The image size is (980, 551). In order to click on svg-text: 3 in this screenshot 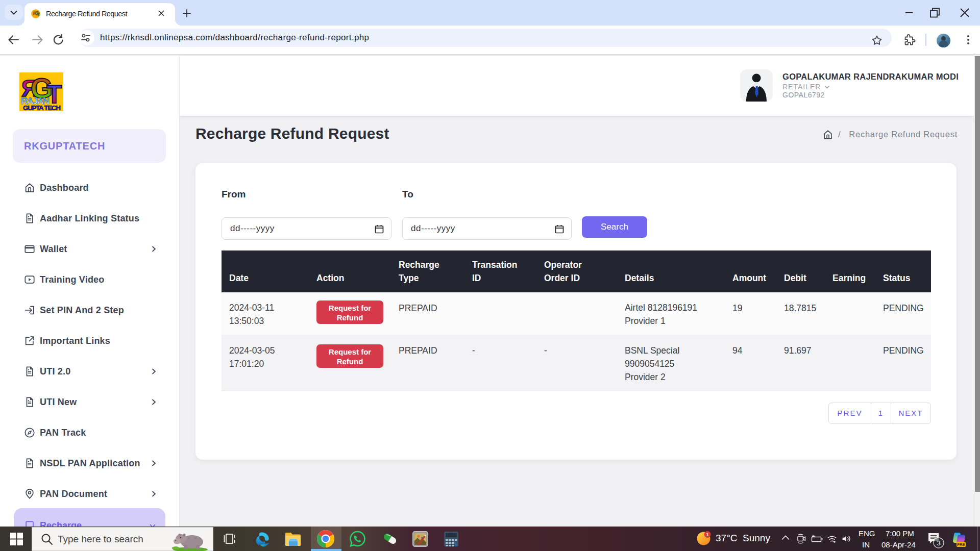, I will do `click(938, 543)`.